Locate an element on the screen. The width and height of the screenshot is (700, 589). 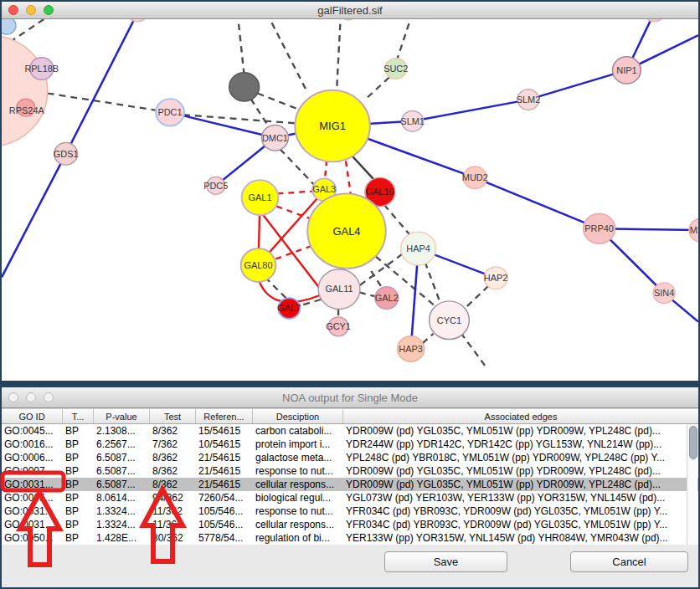
node-label: SIN4 is located at coordinates (664, 293).